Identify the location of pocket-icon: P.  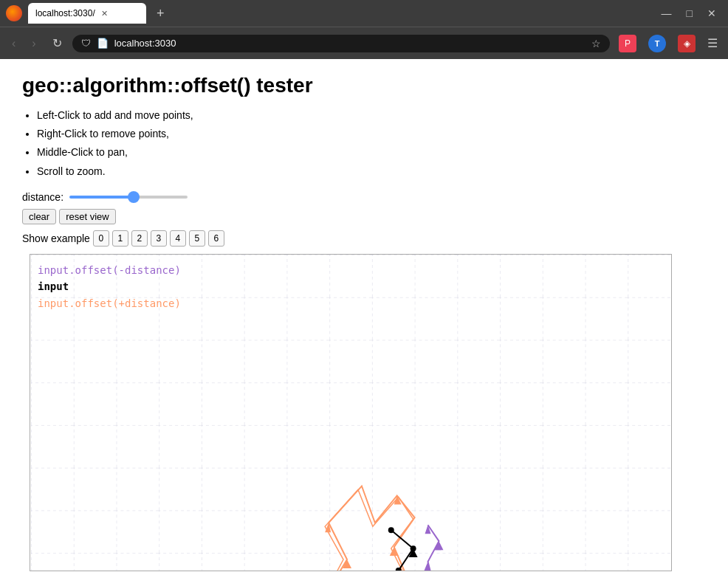
(628, 44).